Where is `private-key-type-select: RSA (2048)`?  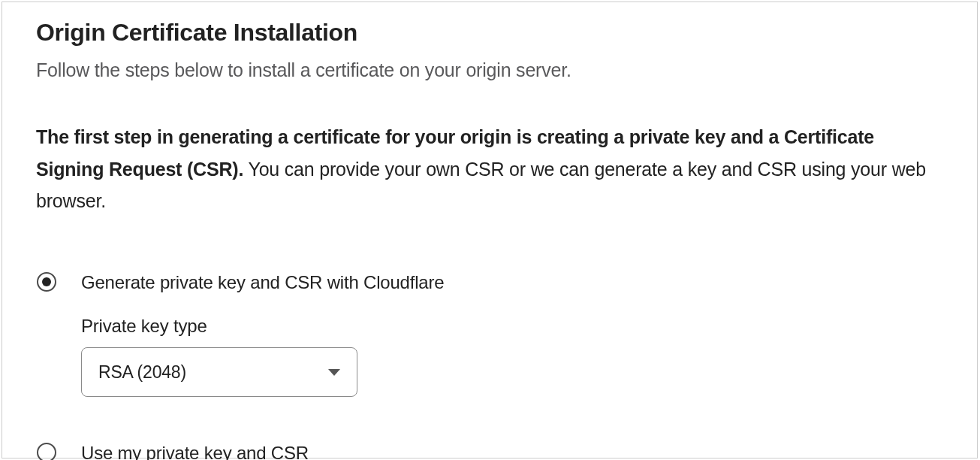 private-key-type-select: RSA (2048) is located at coordinates (219, 372).